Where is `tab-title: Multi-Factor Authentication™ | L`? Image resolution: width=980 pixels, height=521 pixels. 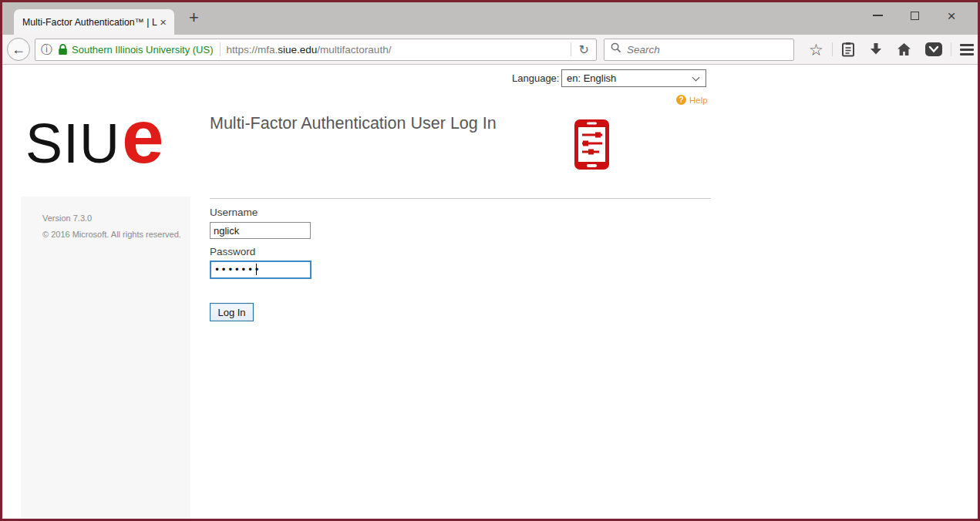 tab-title: Multi-Factor Authentication™ | L is located at coordinates (89, 22).